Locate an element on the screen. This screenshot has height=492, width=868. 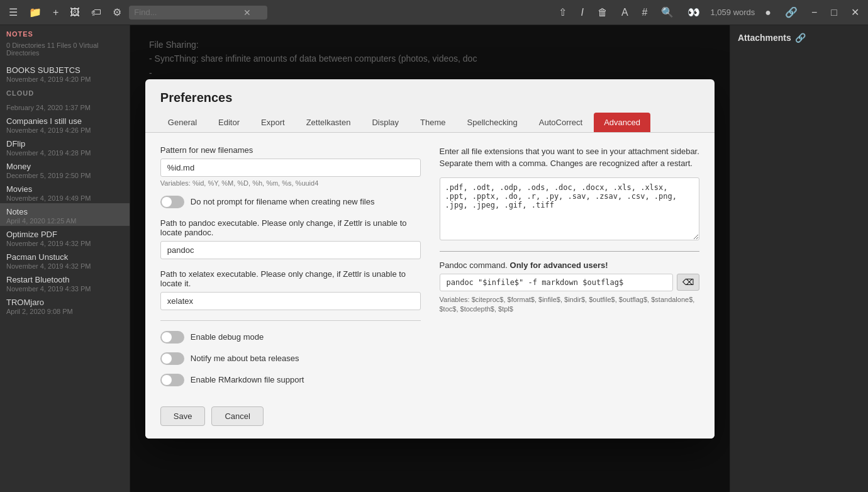
expand-icon: □ is located at coordinates (834, 13).